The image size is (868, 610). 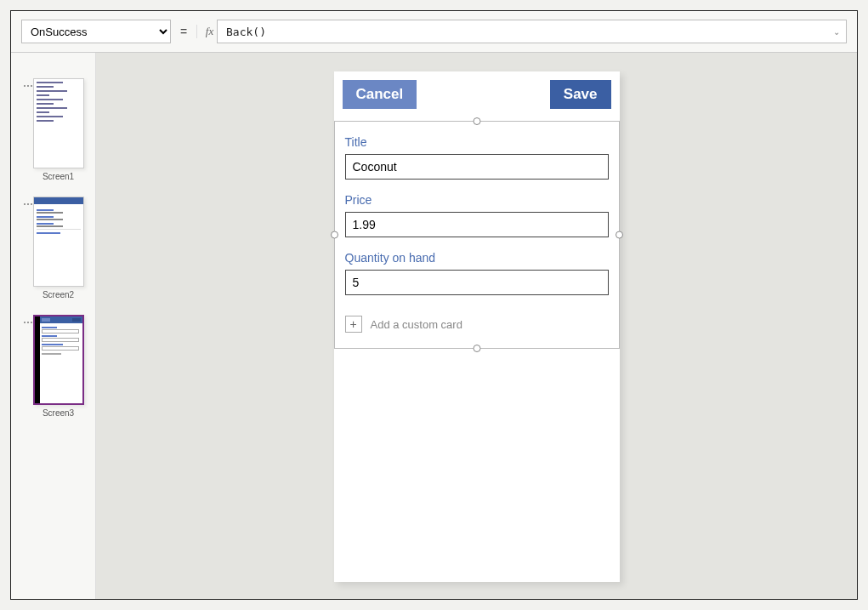 What do you see at coordinates (477, 215) in the screenshot?
I see `form-body: Title Price Quantity on hand` at bounding box center [477, 215].